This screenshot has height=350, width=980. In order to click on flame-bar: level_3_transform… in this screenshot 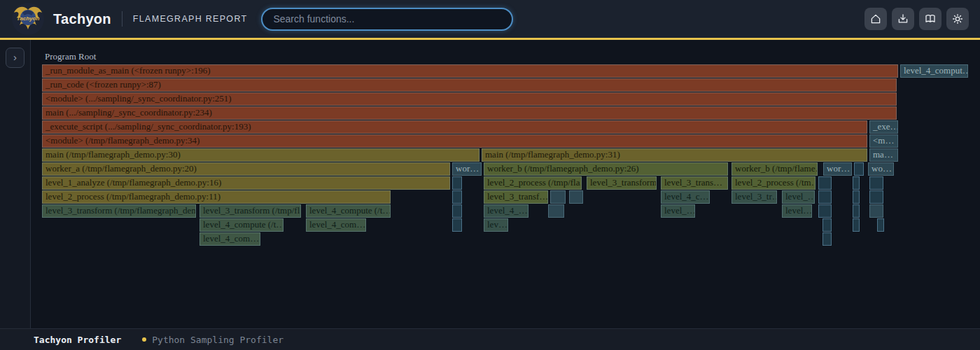, I will do `click(622, 183)`.